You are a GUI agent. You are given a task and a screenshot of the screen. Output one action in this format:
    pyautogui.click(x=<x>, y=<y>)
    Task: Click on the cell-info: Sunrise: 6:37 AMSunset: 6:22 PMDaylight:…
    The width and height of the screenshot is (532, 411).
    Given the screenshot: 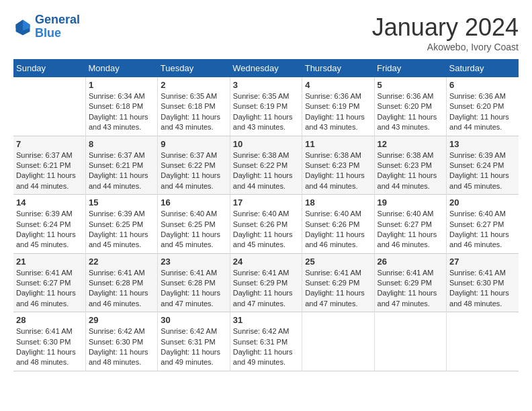 What is the action you would take?
    pyautogui.click(x=193, y=171)
    